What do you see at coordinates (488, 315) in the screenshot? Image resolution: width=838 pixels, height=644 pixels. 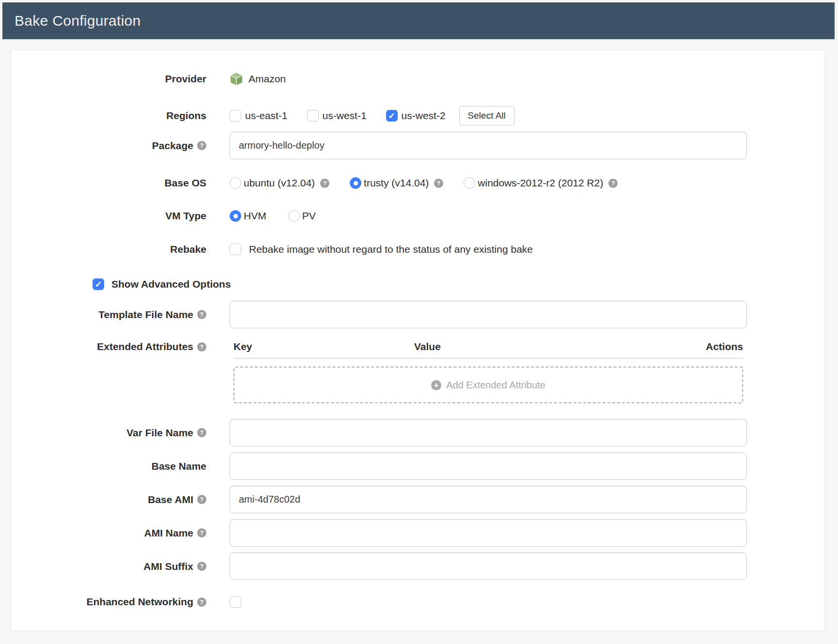 I see `template-file-name-input` at bounding box center [488, 315].